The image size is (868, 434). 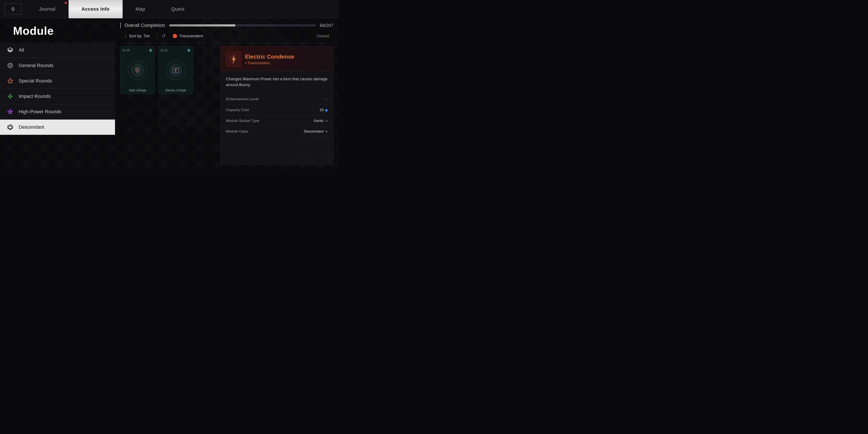 What do you see at coordinates (57, 112) in the screenshot?
I see `sidebar-item-high-power-rounds: High-Power Rounds` at bounding box center [57, 112].